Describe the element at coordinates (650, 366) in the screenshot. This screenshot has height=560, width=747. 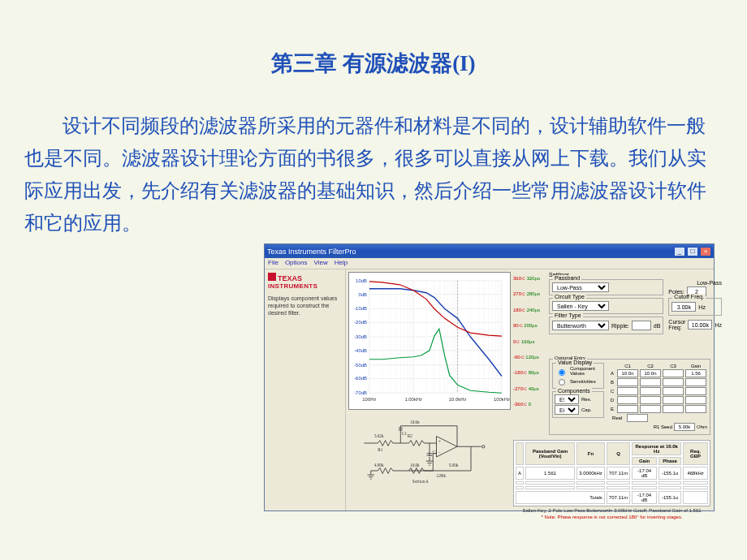
I see `oe-col-c2: C2` at that location.